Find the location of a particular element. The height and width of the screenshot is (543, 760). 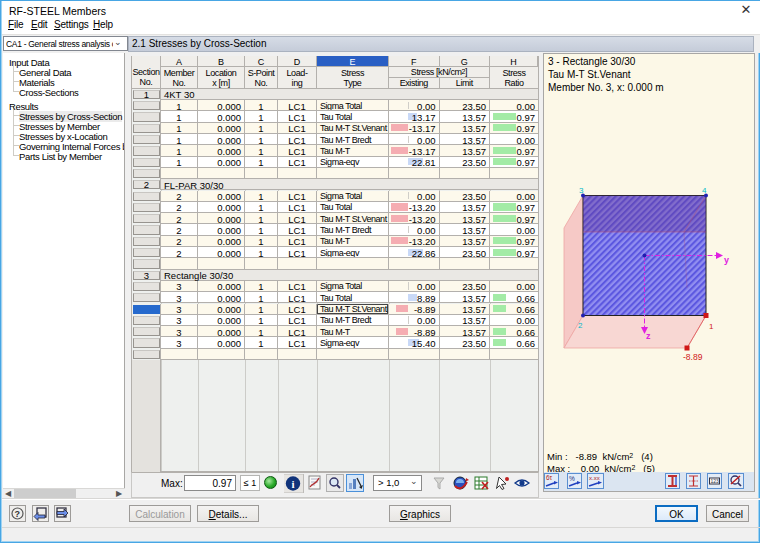

svg-text: 1 is located at coordinates (712, 326).